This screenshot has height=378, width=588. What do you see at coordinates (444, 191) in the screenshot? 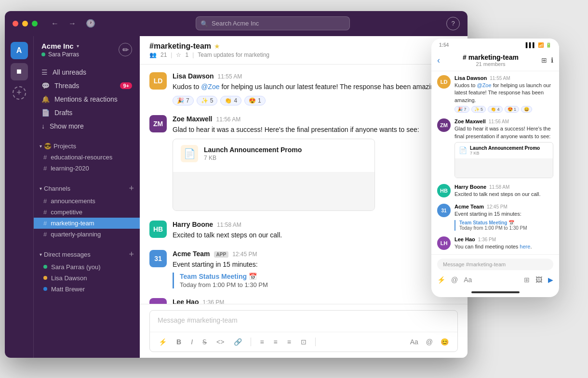
I see `mobile-avatar: HB` at bounding box center [444, 191].